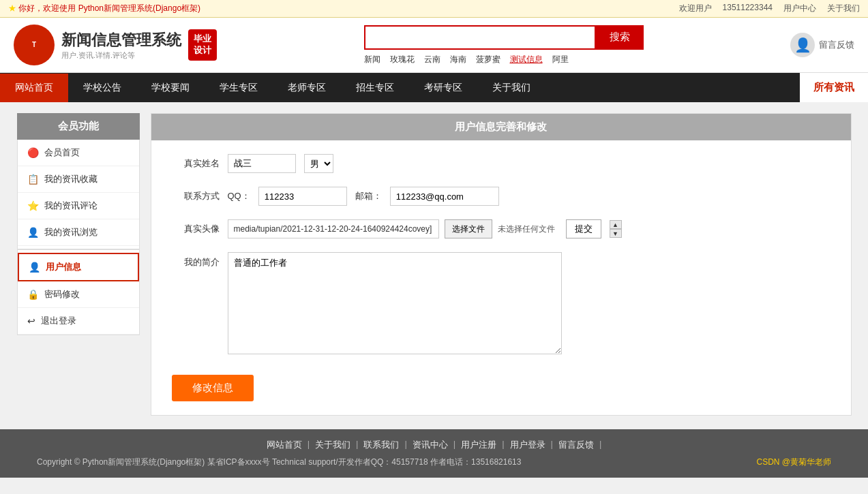 This screenshot has width=868, height=494. Describe the element at coordinates (363, 196) in the screenshot. I see `contact-fields: QQ： 邮箱：` at that location.